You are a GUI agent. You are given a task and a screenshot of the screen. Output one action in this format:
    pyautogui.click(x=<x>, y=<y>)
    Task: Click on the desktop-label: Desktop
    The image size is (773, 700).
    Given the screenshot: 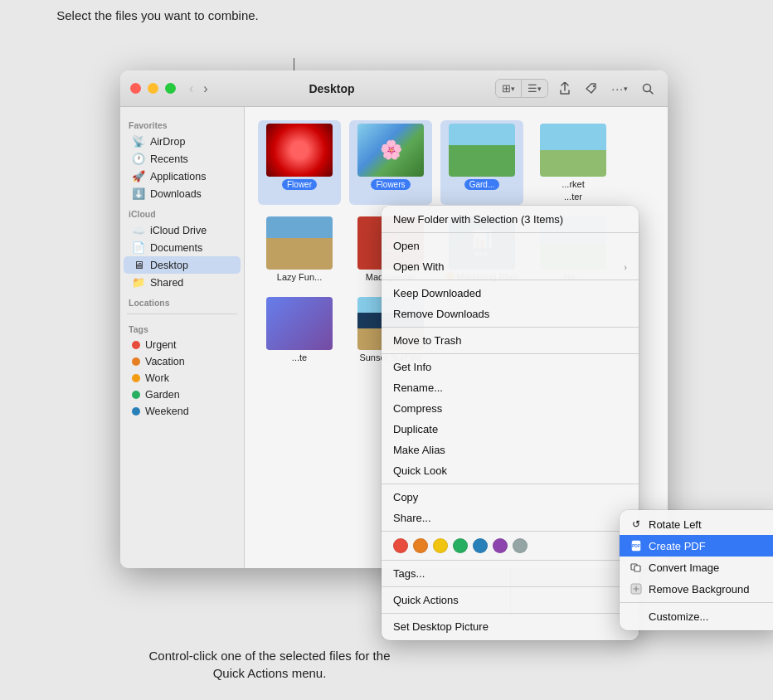 What is the action you would take?
    pyautogui.click(x=169, y=265)
    